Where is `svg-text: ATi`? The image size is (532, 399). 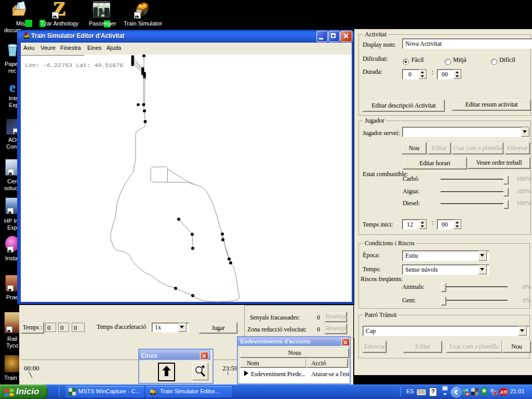
svg-text: ATi is located at coordinates (504, 392).